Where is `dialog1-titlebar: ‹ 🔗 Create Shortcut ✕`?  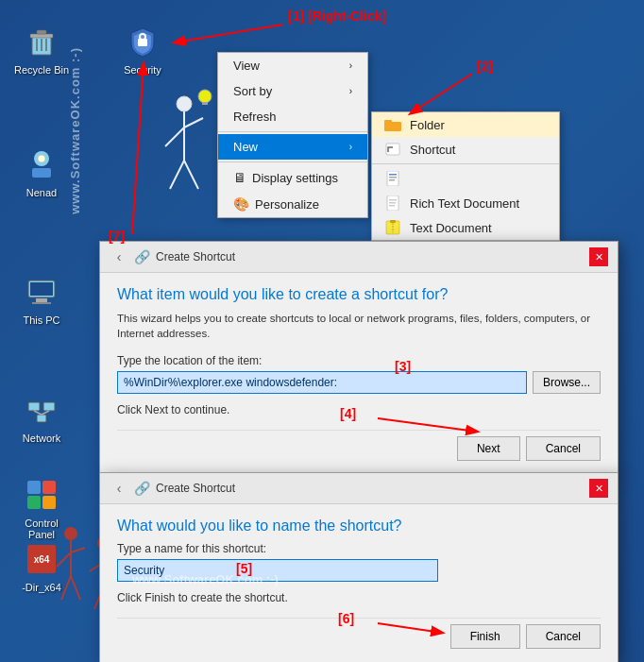
dialog1-titlebar: ‹ 🔗 Create Shortcut ✕ is located at coordinates (359, 257).